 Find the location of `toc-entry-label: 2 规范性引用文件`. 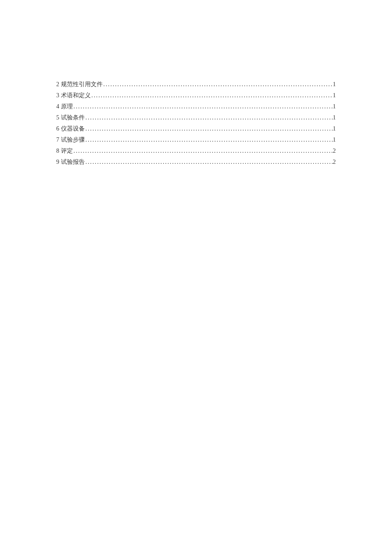

toc-entry-label: 2 规范性引用文件 is located at coordinates (79, 84).